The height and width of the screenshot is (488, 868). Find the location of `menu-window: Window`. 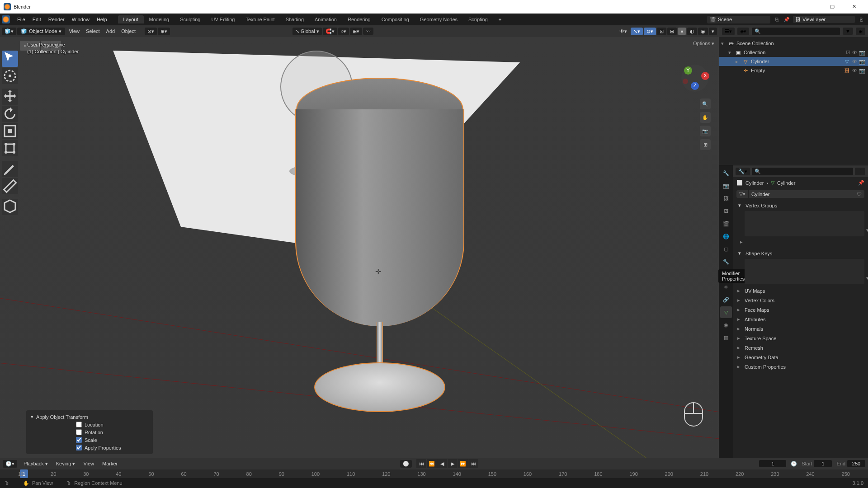

menu-window: Window is located at coordinates (80, 19).